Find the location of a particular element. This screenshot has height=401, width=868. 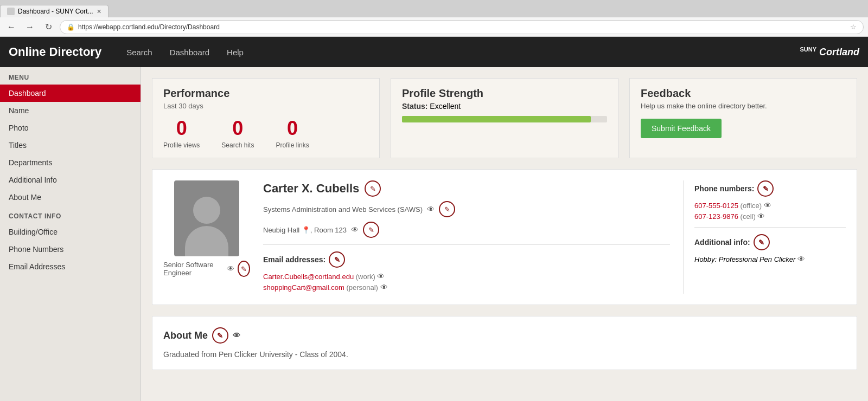

profile-info-section: Carter X. Cubells ✎ Systems Administrati… is located at coordinates (467, 237).